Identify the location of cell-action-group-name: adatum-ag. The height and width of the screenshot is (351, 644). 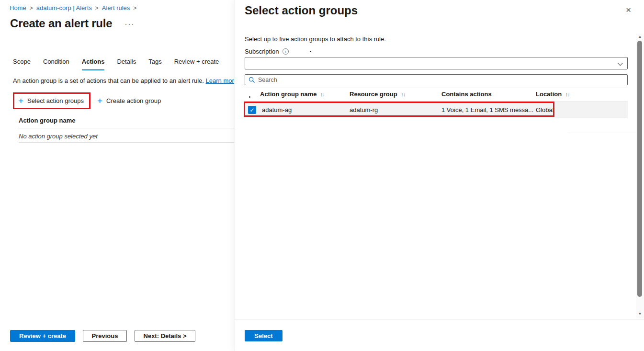
(277, 110).